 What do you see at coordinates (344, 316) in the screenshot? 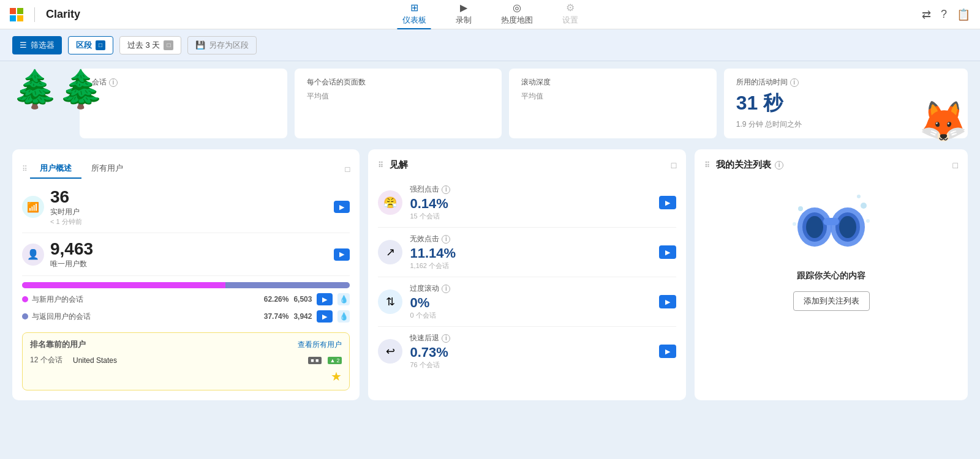
I see `returning-sessions-drop-button: 💧` at bounding box center [344, 316].